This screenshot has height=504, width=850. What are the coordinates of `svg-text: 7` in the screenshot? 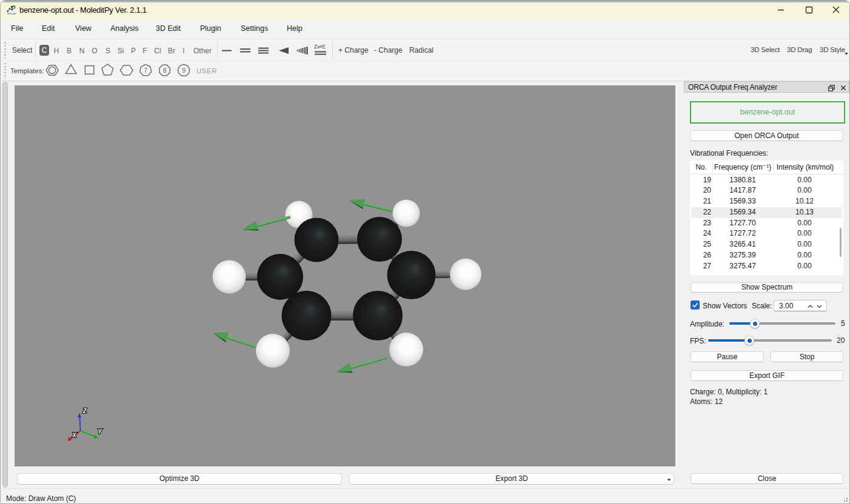 It's located at (146, 70).